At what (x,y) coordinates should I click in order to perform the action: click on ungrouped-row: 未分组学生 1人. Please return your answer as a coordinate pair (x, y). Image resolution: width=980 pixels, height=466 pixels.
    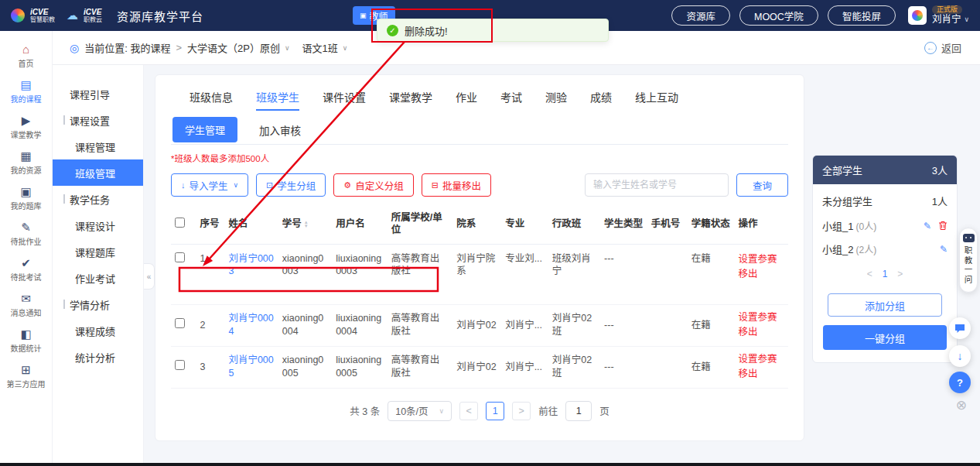
    Looking at the image, I should click on (885, 197).